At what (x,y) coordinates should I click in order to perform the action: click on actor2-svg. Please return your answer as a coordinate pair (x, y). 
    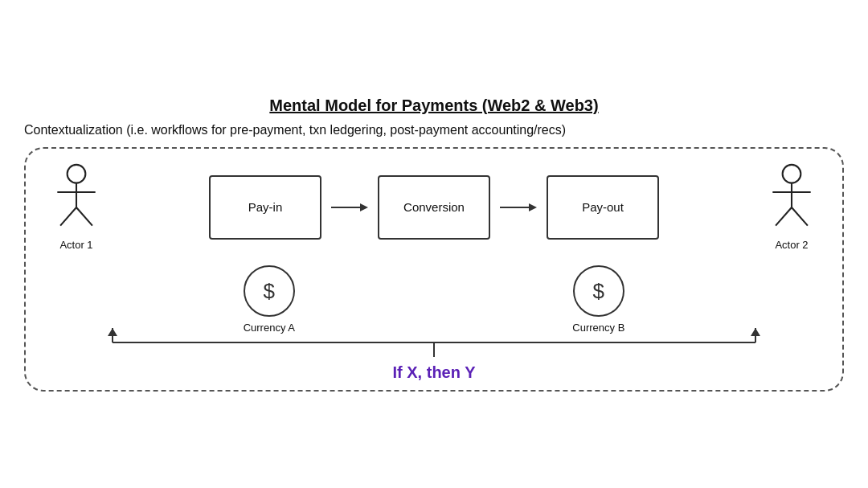
    Looking at the image, I should click on (792, 199).